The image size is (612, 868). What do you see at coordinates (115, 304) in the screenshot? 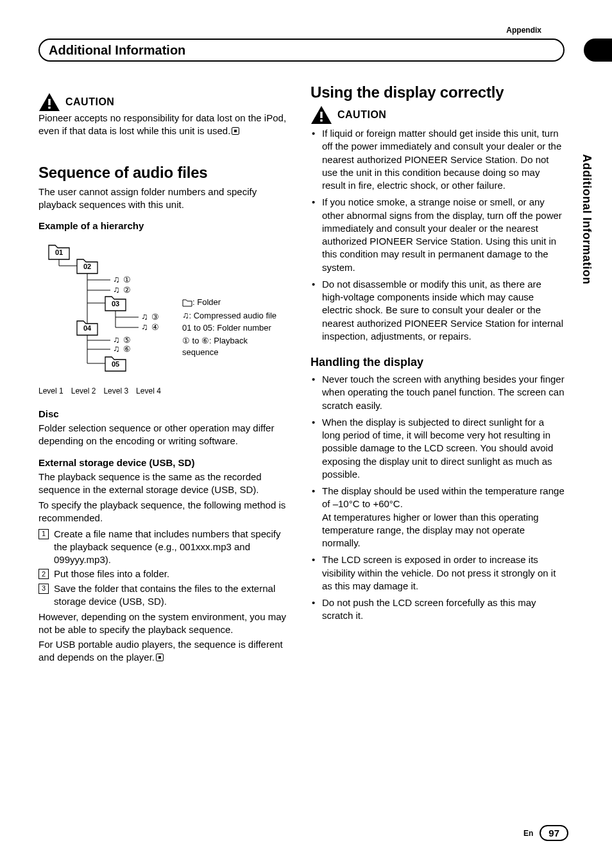
I see `folder-03-label: 03` at bounding box center [115, 304].